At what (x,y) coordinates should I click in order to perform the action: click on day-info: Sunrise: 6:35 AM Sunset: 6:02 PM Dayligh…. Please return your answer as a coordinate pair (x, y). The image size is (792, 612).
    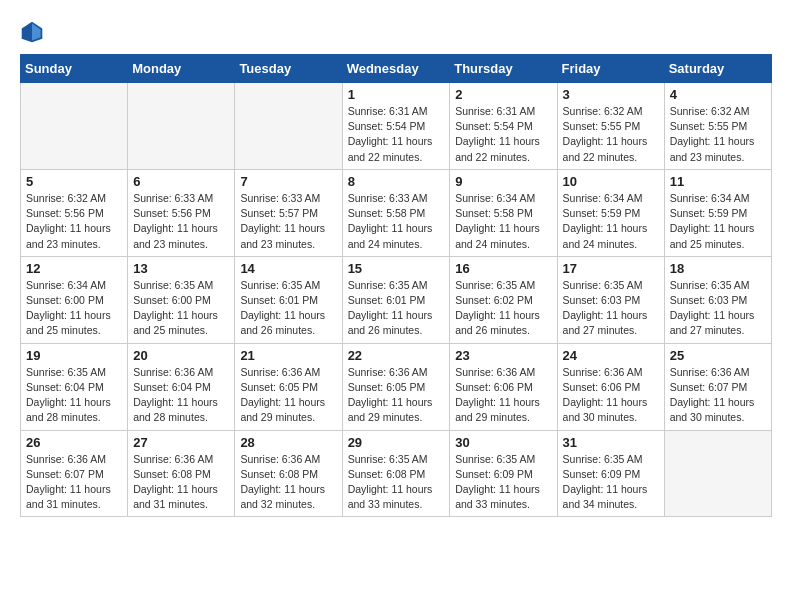
    Looking at the image, I should click on (503, 308).